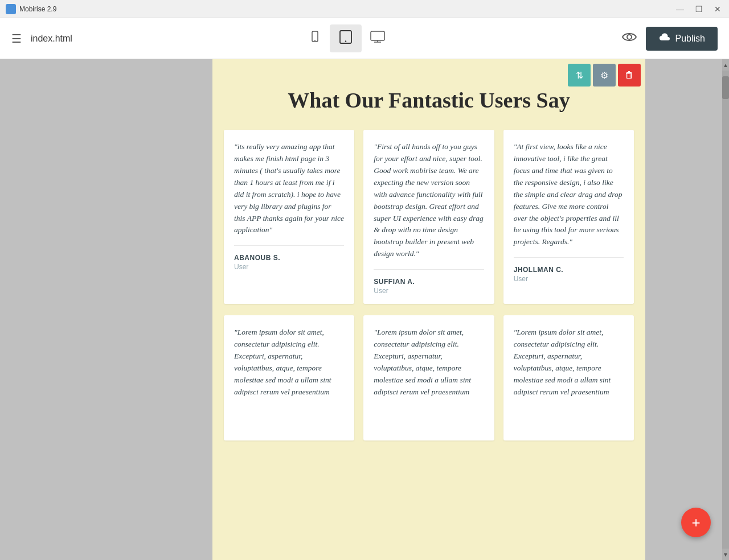  What do you see at coordinates (428, 287) in the screenshot?
I see `card-author-2: SUFFIAN A. User` at bounding box center [428, 287].